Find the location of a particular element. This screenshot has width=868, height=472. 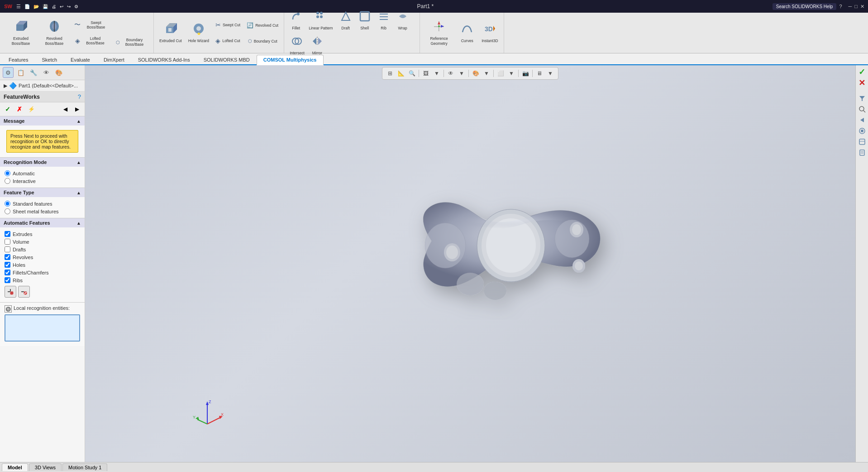

zoom-to-fit-btn is located at coordinates (862, 109).